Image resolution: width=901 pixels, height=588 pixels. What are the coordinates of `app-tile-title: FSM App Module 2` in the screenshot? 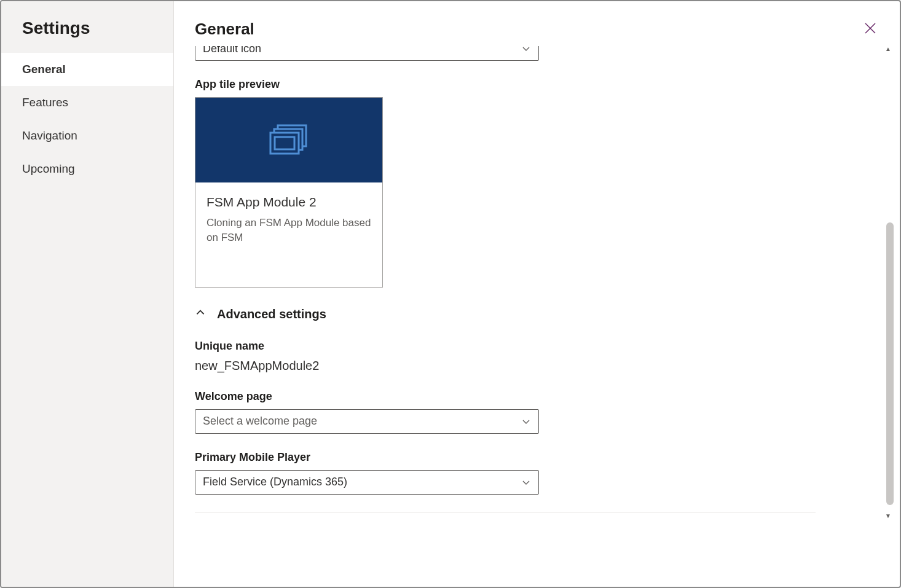 It's located at (289, 202).